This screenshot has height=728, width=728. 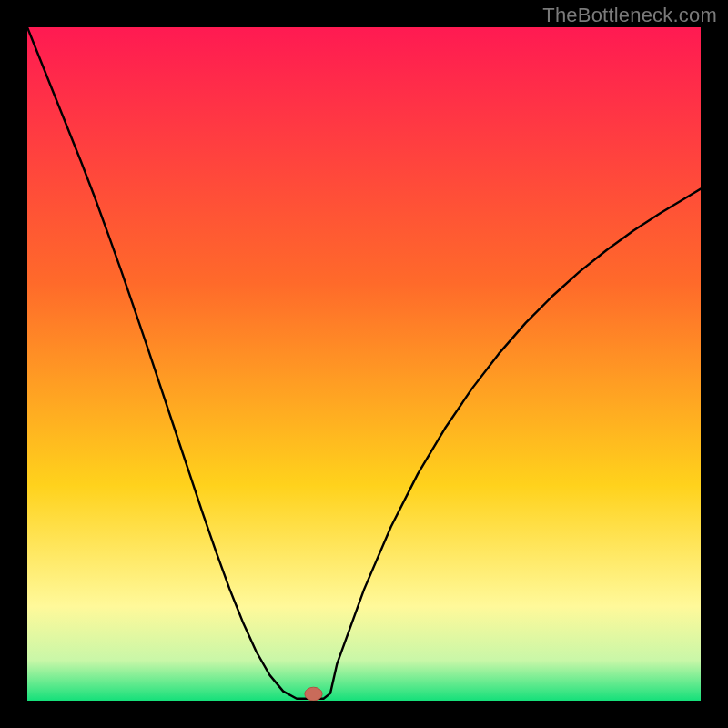 What do you see at coordinates (313, 693) in the screenshot?
I see `optimum-marker` at bounding box center [313, 693].